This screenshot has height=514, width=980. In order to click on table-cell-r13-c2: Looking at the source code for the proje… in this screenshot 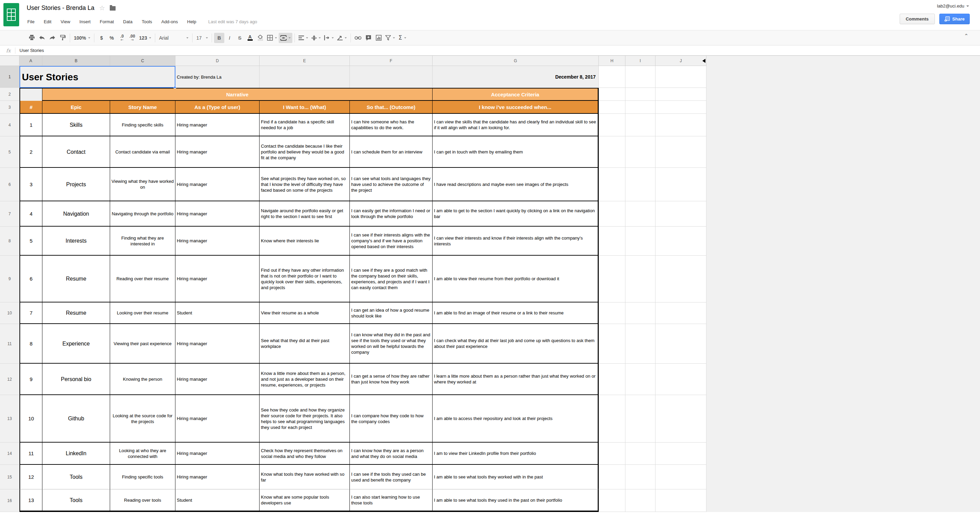, I will do `click(143, 419)`.